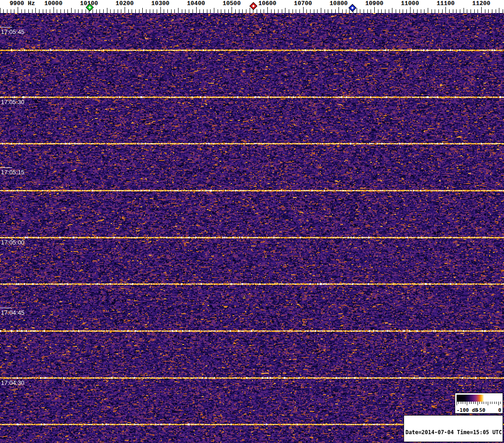 This screenshot has height=443, width=504. What do you see at coordinates (303, 4) in the screenshot?
I see `freq-scale-label: 10700` at bounding box center [303, 4].